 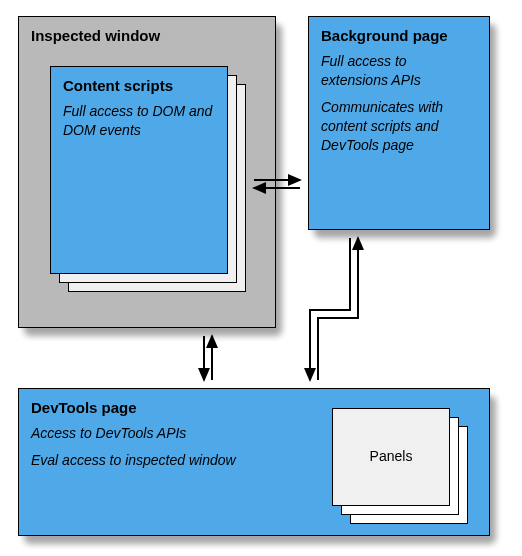 I want to click on background-page-desc2: Communicates with content scripts and De…, so click(x=399, y=126).